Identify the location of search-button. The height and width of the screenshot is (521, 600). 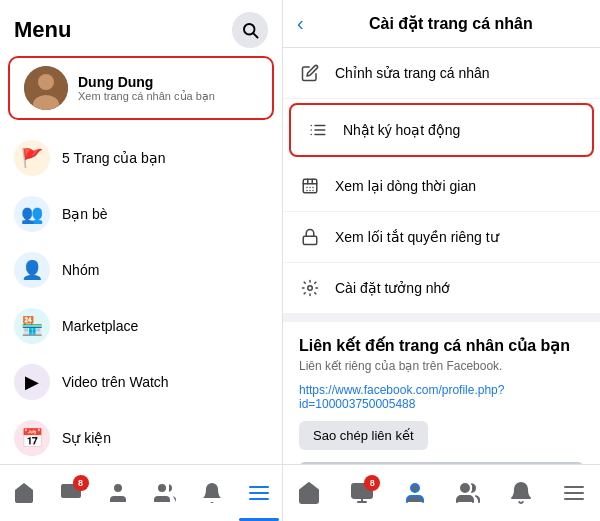
(250, 30).